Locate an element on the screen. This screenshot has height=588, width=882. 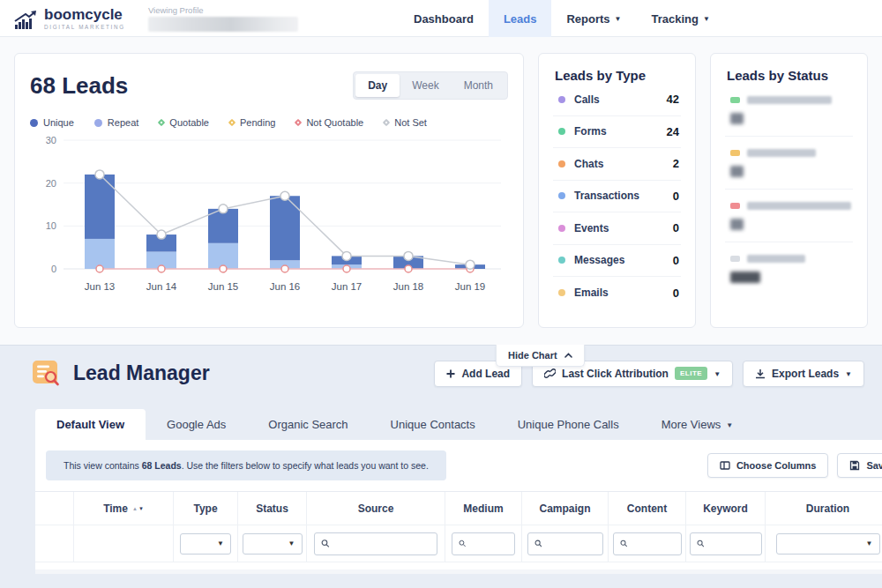
range-option-month: Month is located at coordinates (478, 86).